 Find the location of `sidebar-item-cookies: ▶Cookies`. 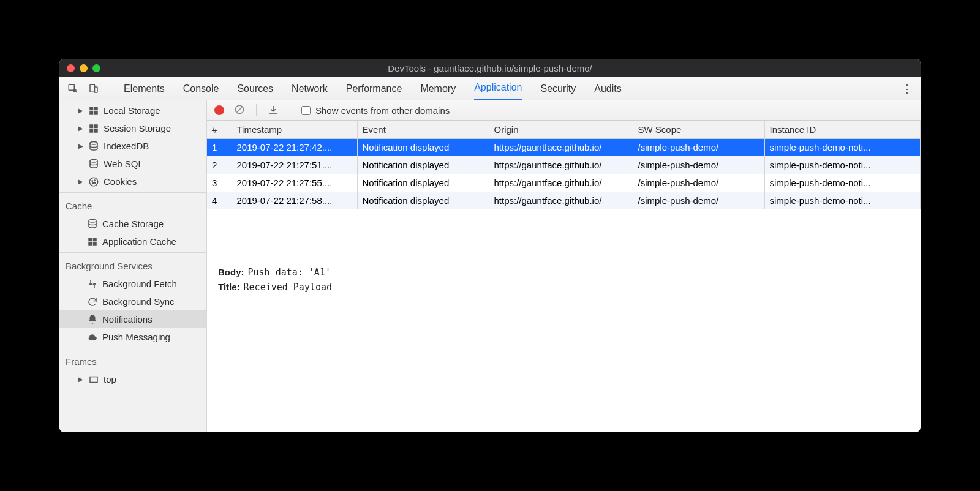

sidebar-item-cookies: ▶Cookies is located at coordinates (133, 181).